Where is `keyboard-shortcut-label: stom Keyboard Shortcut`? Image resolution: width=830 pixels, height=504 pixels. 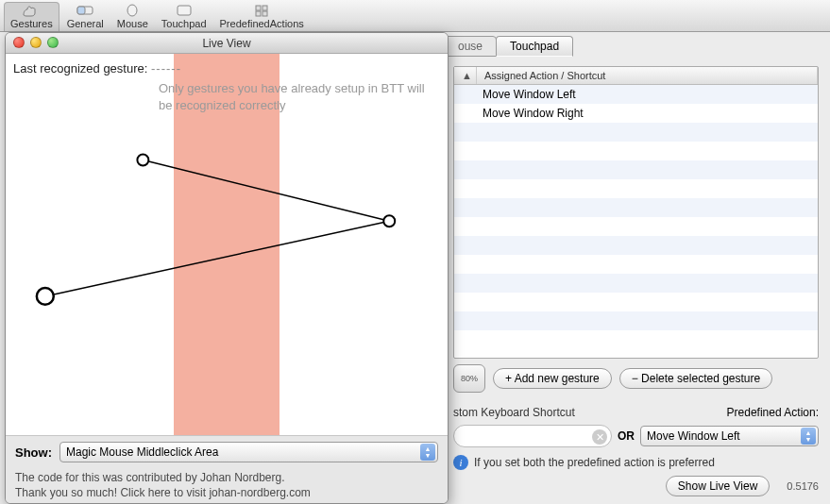 keyboard-shortcut-label: stom Keyboard Shortcut is located at coordinates (514, 412).